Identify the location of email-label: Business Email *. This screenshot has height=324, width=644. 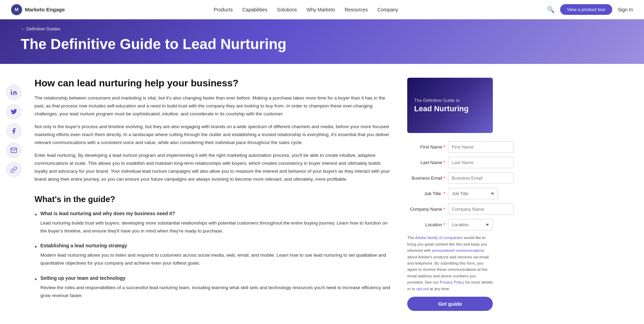
(426, 178).